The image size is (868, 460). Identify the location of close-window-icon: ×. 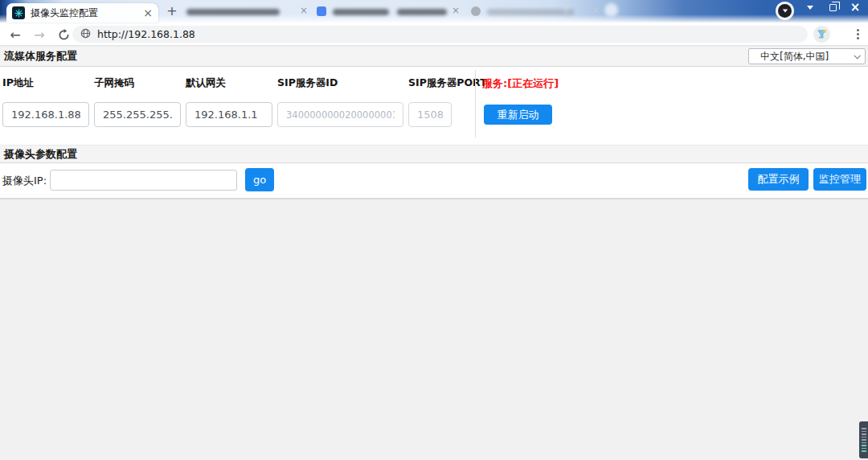
(855, 7).